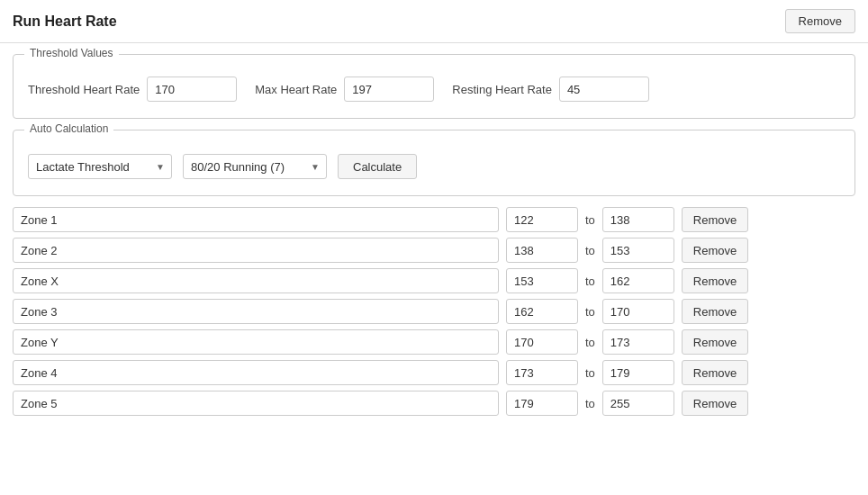  Describe the element at coordinates (551, 89) in the screenshot. I see `resting-heart-rate-group: Resting Heart Rate` at that location.